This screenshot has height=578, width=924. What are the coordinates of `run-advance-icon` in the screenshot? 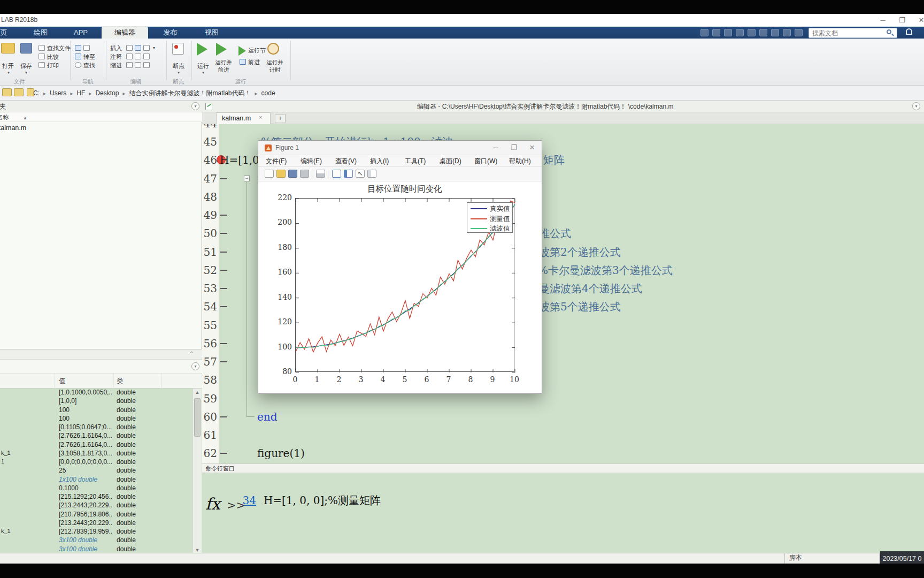 It's located at (221, 49).